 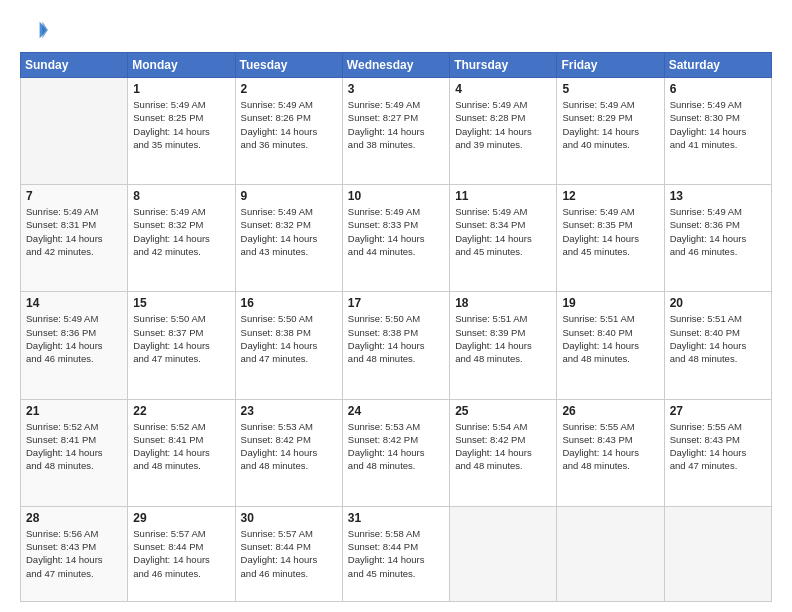 I want to click on day-info: Sunrise: 5:49 AM Sunset: 8:27 PM Dayligh…, so click(x=396, y=124).